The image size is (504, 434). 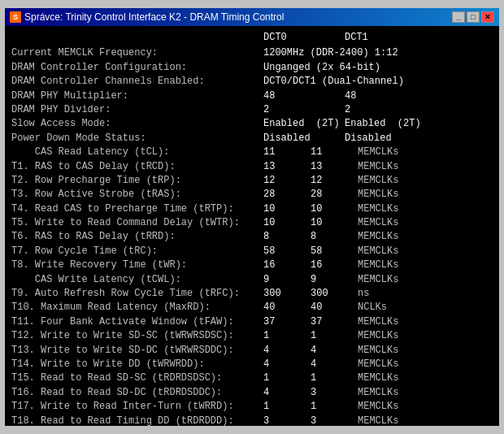 I want to click on timing-row: T5. Write to Read Command Delay (tWTR):1…, so click(x=252, y=223).